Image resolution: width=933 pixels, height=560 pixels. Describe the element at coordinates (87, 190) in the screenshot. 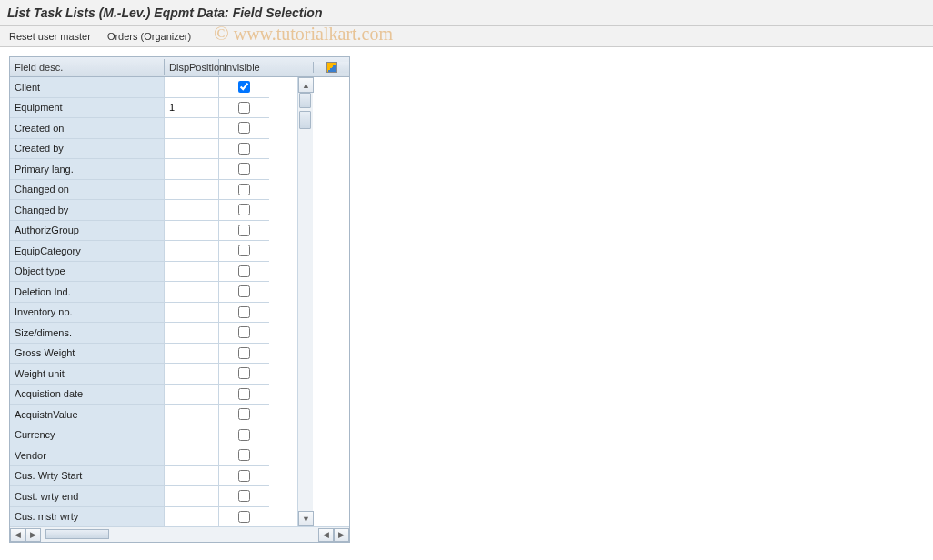

I see `field-desc-cell: Changed on` at that location.